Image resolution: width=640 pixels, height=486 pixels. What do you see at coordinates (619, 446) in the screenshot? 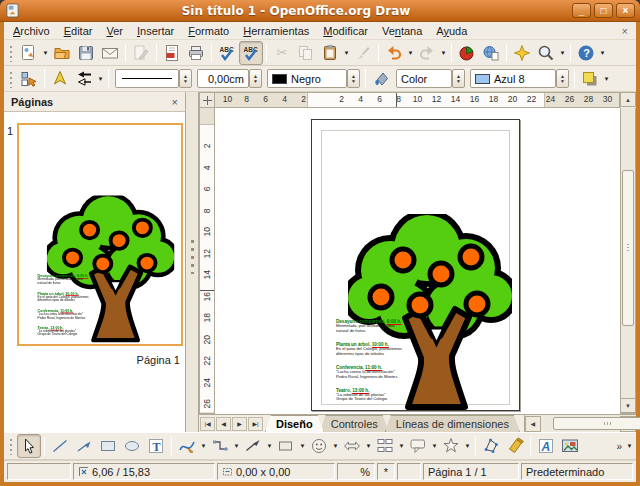
I see `toolbar-more-icon: »` at bounding box center [619, 446].